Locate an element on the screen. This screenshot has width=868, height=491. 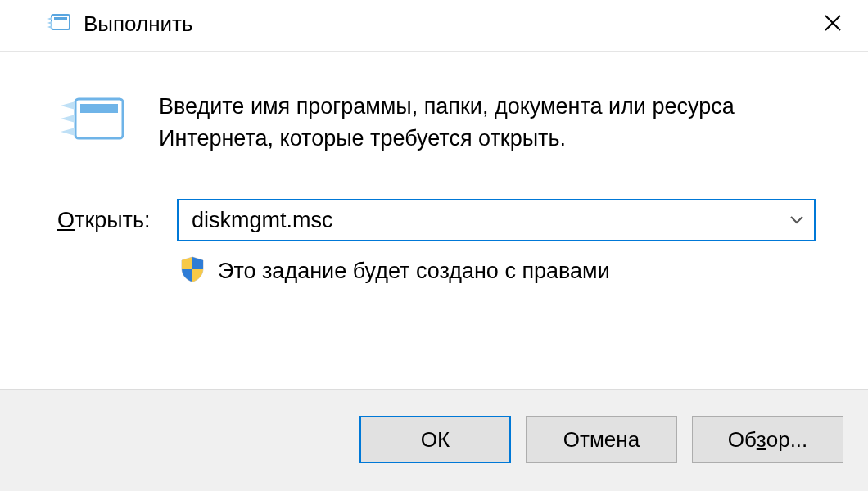
titlebar-left: Выполнить is located at coordinates (120, 25).